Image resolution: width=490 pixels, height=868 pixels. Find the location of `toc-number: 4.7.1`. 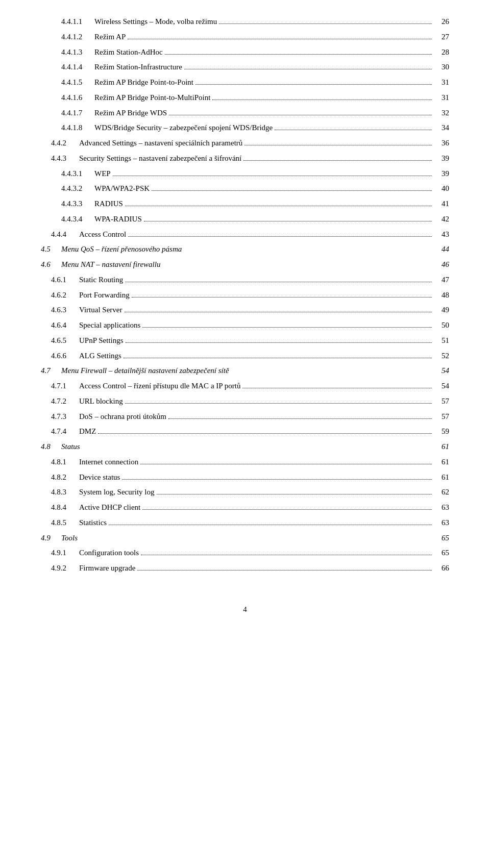

toc-number: 4.7.1 is located at coordinates (65, 386).